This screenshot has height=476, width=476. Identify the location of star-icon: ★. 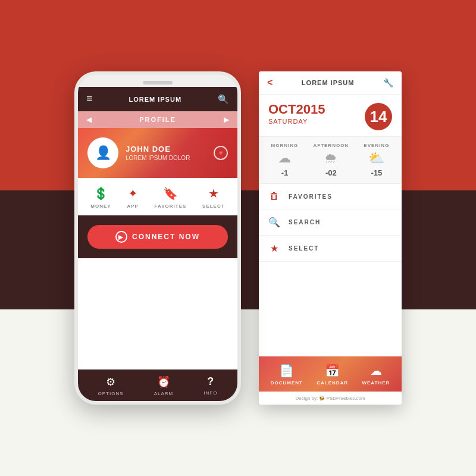
(214, 193).